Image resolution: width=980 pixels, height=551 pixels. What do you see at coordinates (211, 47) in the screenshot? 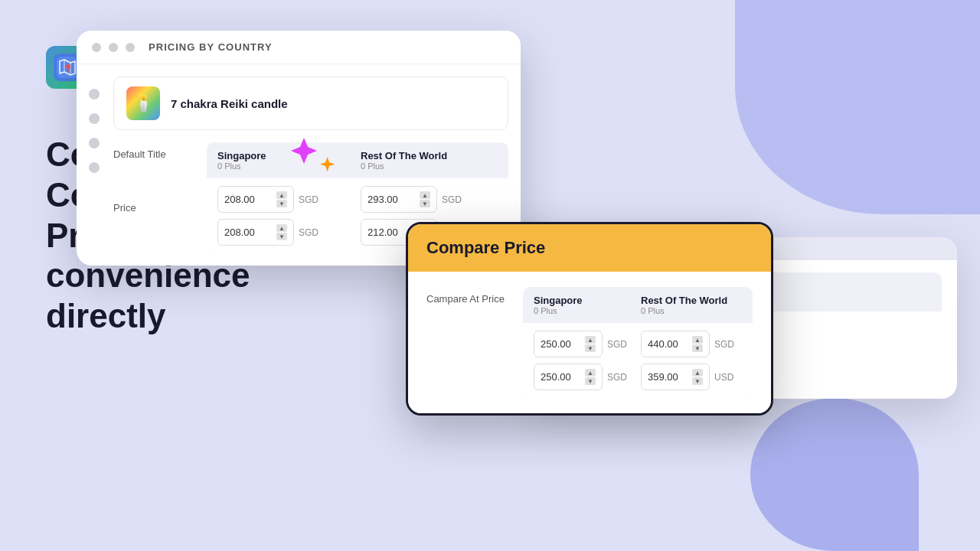
I see `window-title-text: PRICING BY COUNTRY` at bounding box center [211, 47].